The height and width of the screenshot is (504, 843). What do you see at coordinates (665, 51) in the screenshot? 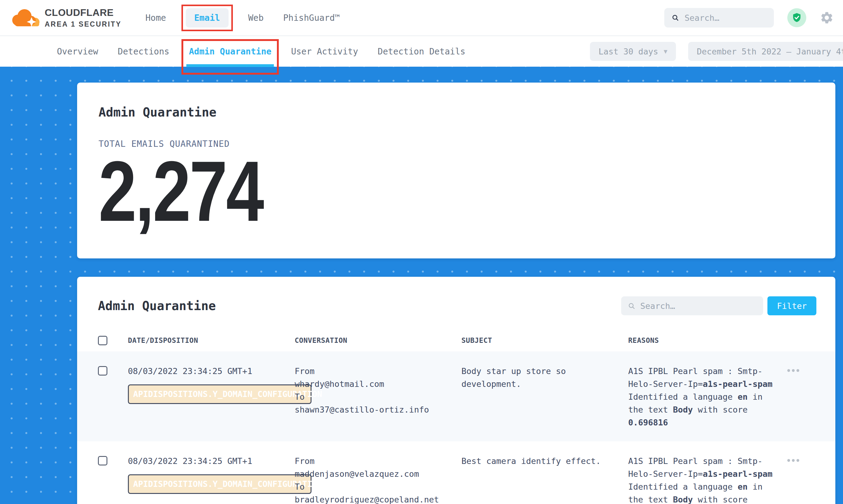
I see `chevron-down-icon: ▼` at bounding box center [665, 51].